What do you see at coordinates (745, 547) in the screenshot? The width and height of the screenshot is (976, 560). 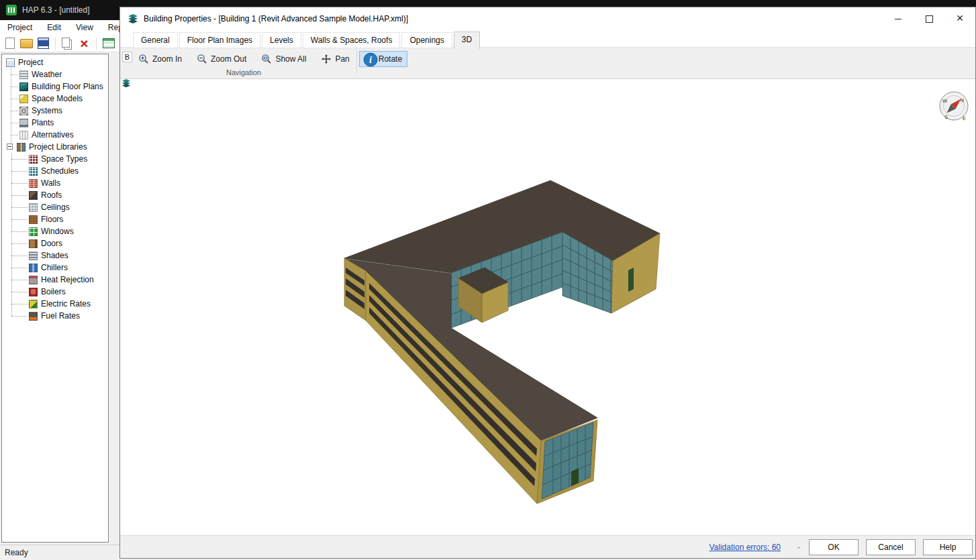 I see `validation-errors-link: Validation errors: 60` at bounding box center [745, 547].